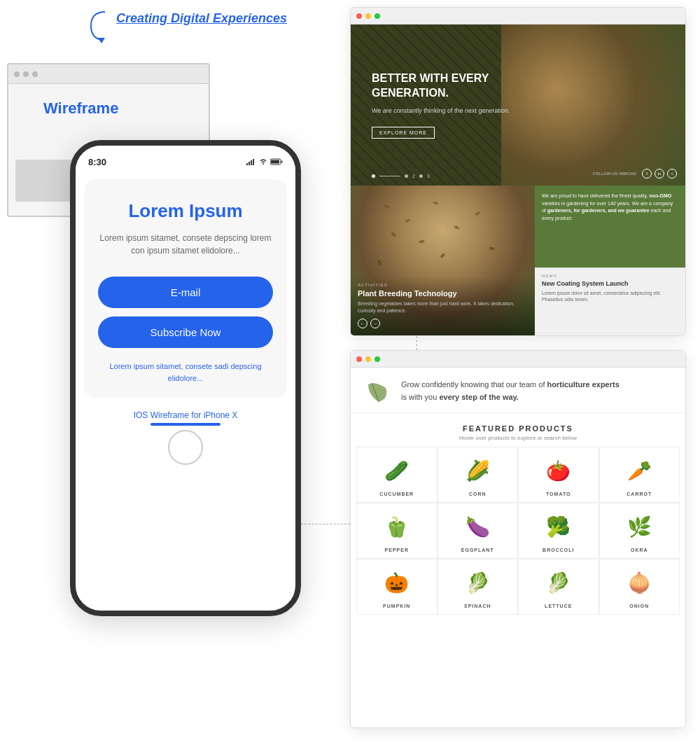 This screenshot has width=700, height=745. Describe the element at coordinates (513, 391) in the screenshot. I see `browser2-header-text: Grow confidently knowing that our team o…` at that location.